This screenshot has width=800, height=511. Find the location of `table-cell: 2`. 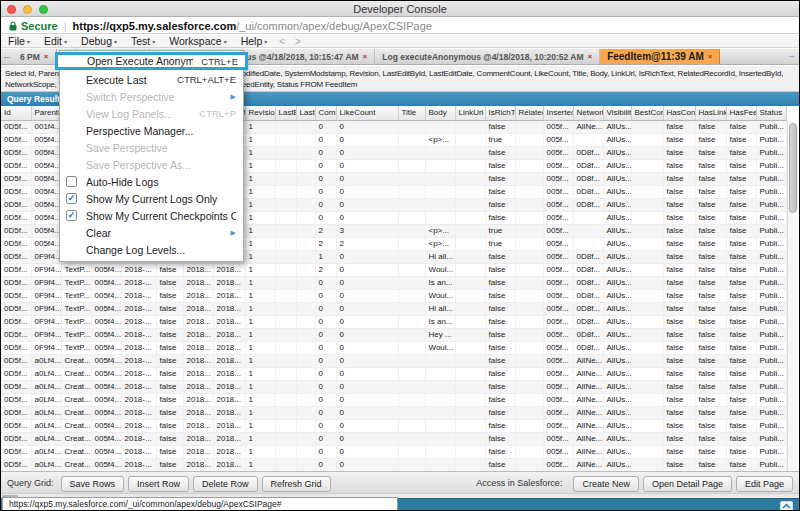

table-cell: 2 is located at coordinates (326, 230).